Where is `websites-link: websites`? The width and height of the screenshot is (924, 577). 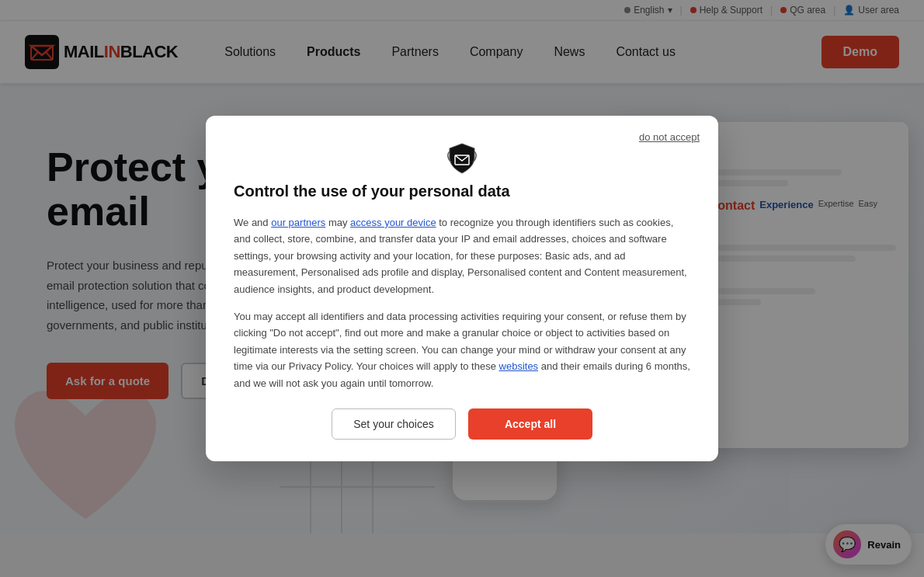 websites-link: websites is located at coordinates (519, 367).